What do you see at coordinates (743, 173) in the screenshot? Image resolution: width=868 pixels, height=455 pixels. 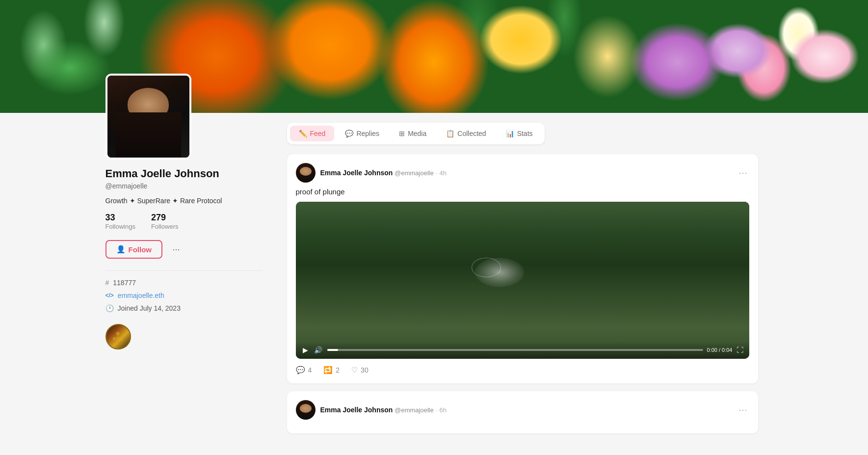 I see `post-menu-icon-1: ⋯` at bounding box center [743, 173].